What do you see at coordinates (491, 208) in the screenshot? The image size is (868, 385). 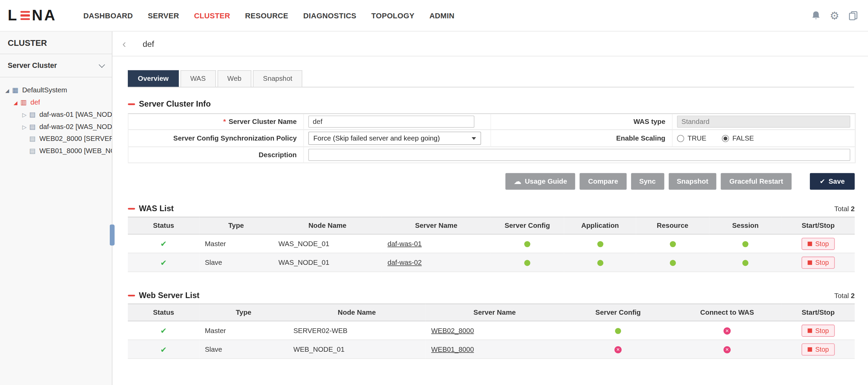 I see `was-list-header: WAS List Total 2` at bounding box center [491, 208].